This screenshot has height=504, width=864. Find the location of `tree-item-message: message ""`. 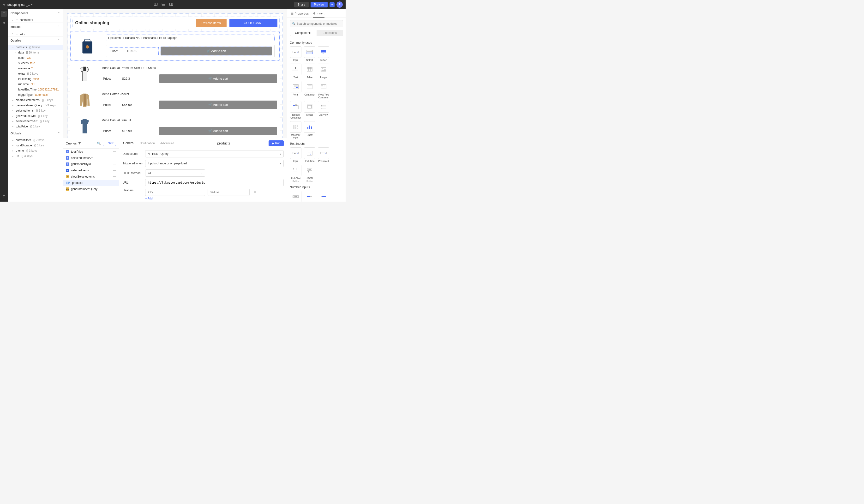

tree-item-message: message "" is located at coordinates (35, 69).